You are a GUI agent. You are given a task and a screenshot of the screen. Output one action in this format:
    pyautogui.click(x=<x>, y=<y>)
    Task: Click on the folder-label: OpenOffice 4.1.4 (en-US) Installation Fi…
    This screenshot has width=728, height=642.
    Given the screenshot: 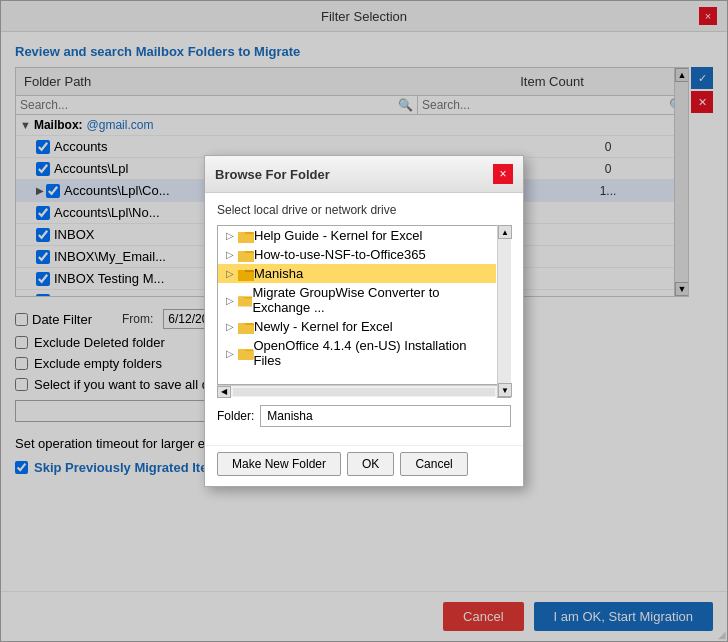 What is the action you would take?
    pyautogui.click(x=372, y=353)
    